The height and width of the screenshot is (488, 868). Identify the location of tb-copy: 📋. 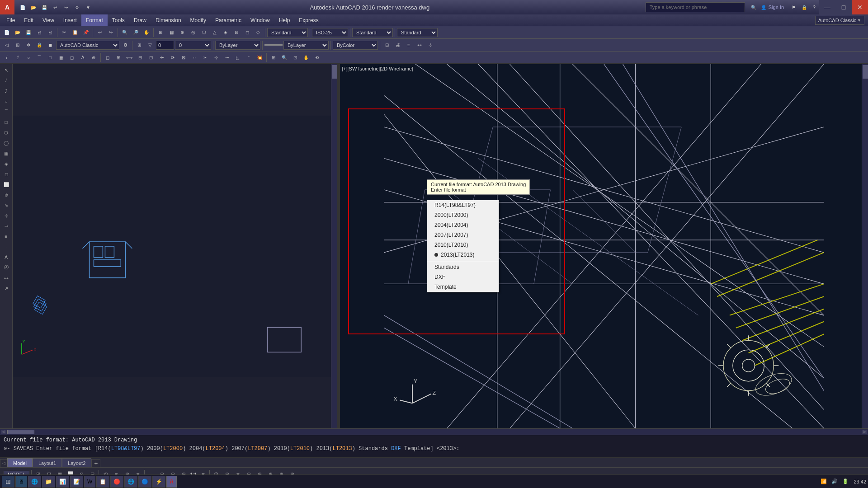
(75, 33).